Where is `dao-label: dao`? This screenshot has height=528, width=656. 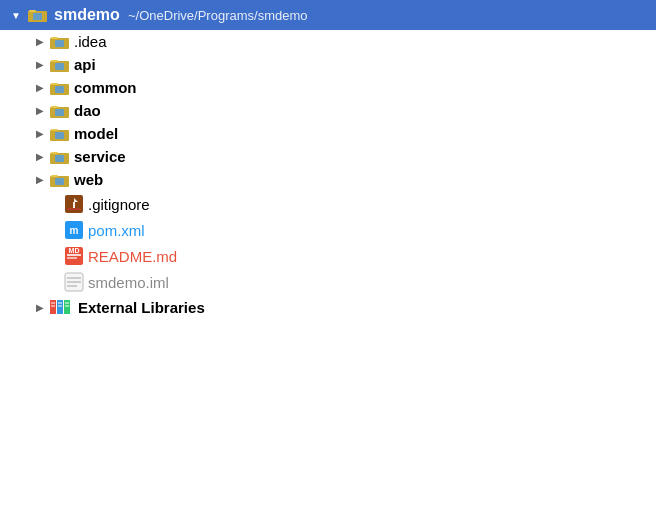
dao-label: dao is located at coordinates (88, 110).